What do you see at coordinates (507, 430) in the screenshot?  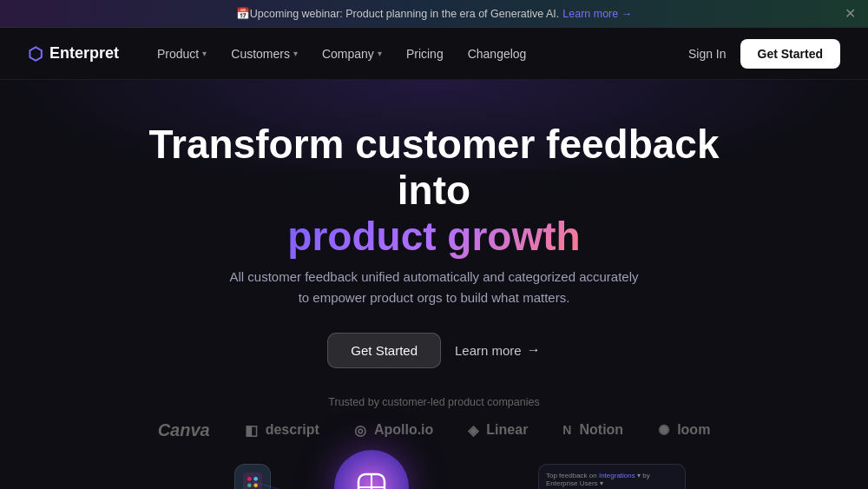 I see `linear-wordmark: Linear` at bounding box center [507, 430].